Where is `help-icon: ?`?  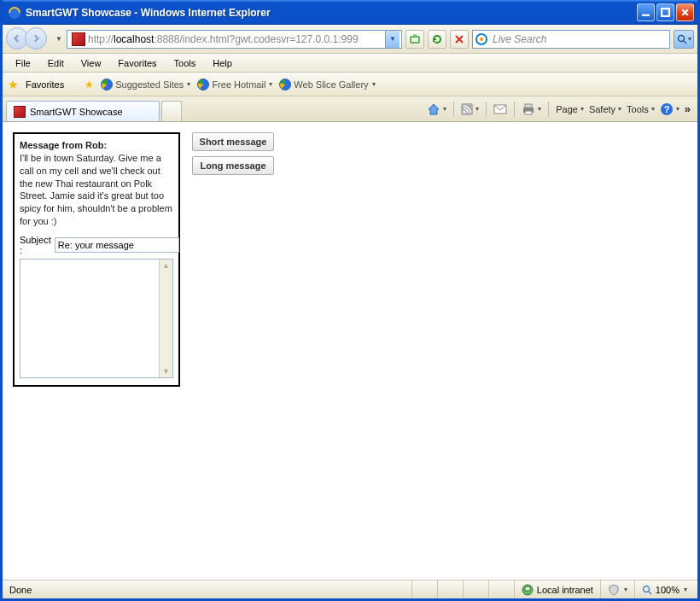 help-icon: ? is located at coordinates (667, 109).